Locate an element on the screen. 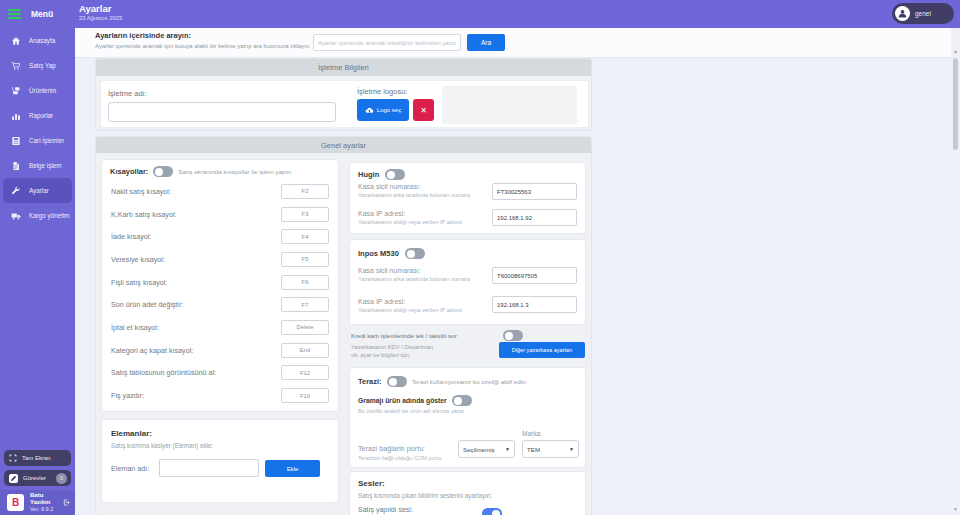  settings-search-bar: Ayarların içerisinde arayın: Ayarlar içe… is located at coordinates (513, 43).